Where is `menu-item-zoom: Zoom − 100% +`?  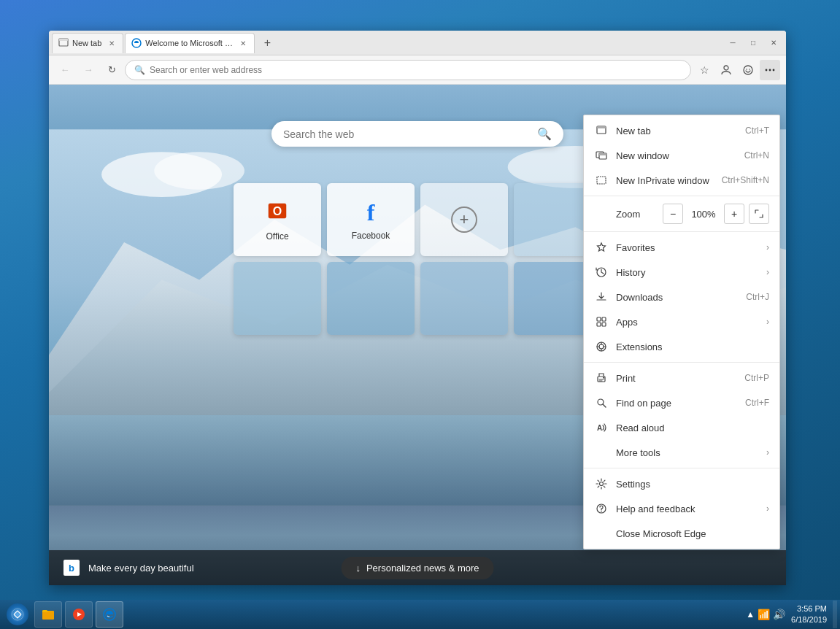 menu-item-zoom: Zoom − 100% + is located at coordinates (682, 214).